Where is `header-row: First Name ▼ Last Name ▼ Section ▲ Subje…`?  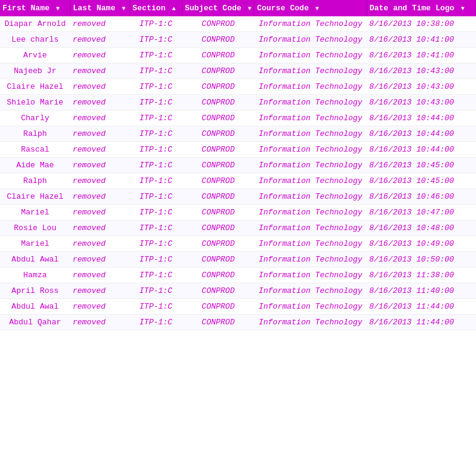 header-row: First Name ▼ Last Name ▼ Section ▲ Subje… is located at coordinates (238, 8).